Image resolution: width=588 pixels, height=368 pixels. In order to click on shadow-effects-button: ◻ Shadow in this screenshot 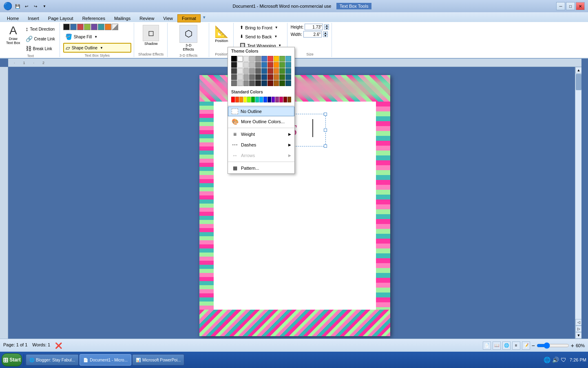, I will do `click(151, 35)`.